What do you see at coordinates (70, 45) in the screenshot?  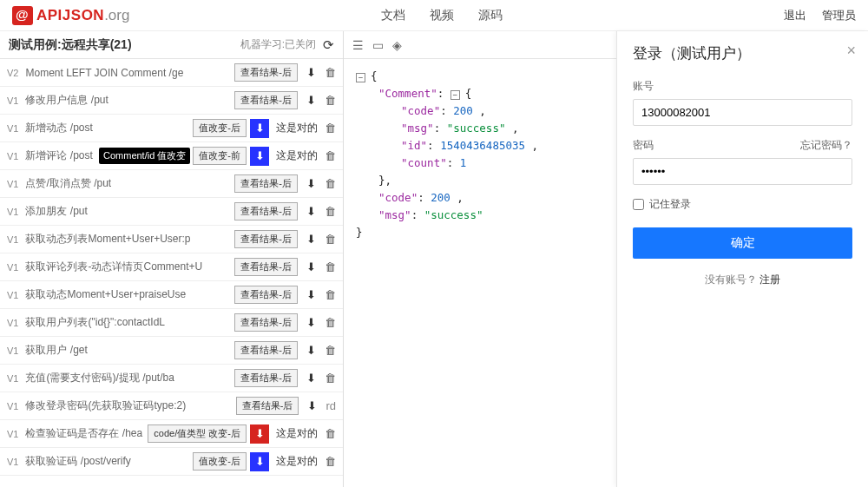 I see `testcase-title: 测试用例:远程共享(21)` at bounding box center [70, 45].